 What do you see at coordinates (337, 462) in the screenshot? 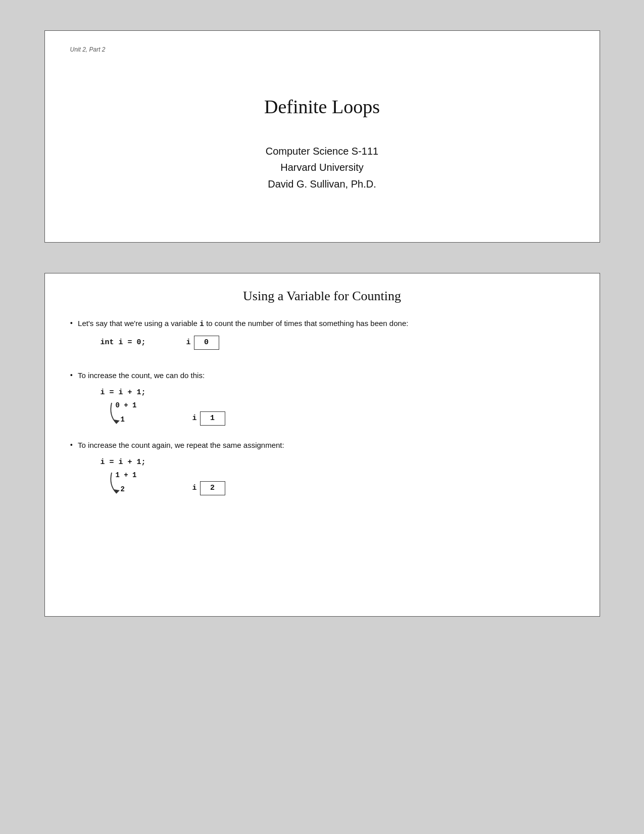
I see `code-block-3: i = i + 1;` at bounding box center [337, 462].